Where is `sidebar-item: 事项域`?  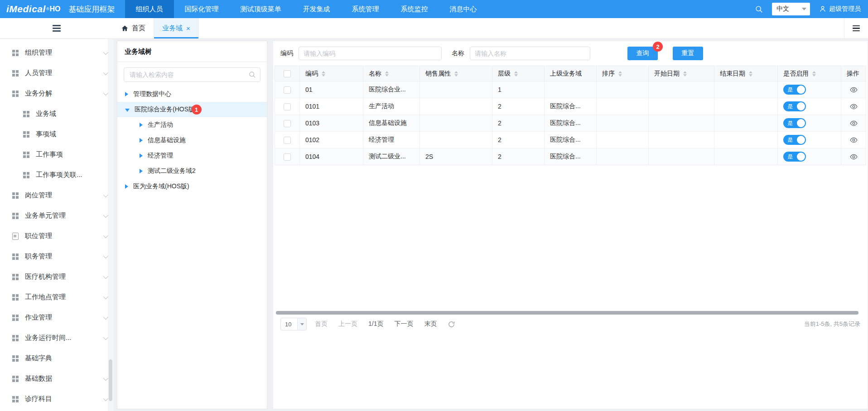
sidebar-item: 事项域 is located at coordinates (57, 134).